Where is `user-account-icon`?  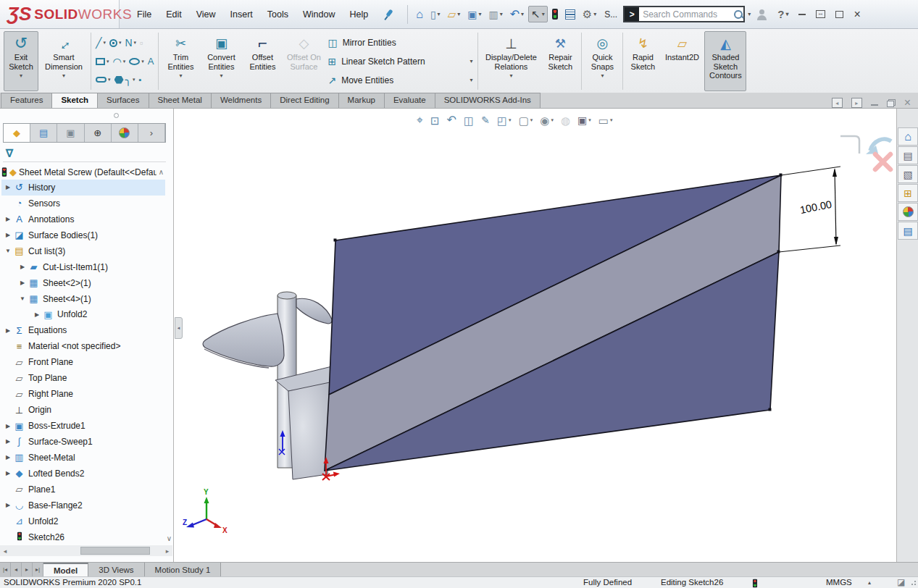 user-account-icon is located at coordinates (761, 14).